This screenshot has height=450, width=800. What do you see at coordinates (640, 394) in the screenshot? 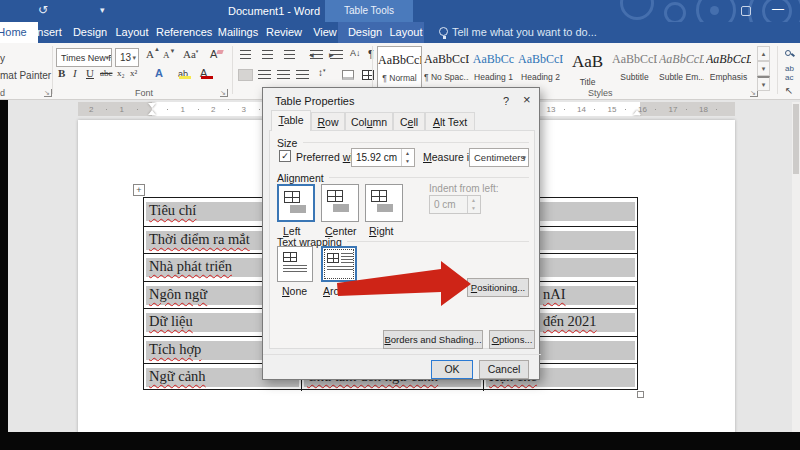
I see `table-resize-handle` at bounding box center [640, 394].